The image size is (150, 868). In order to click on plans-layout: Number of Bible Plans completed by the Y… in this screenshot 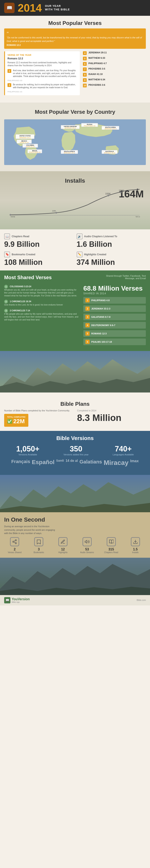, I will do `click(75, 418)`.